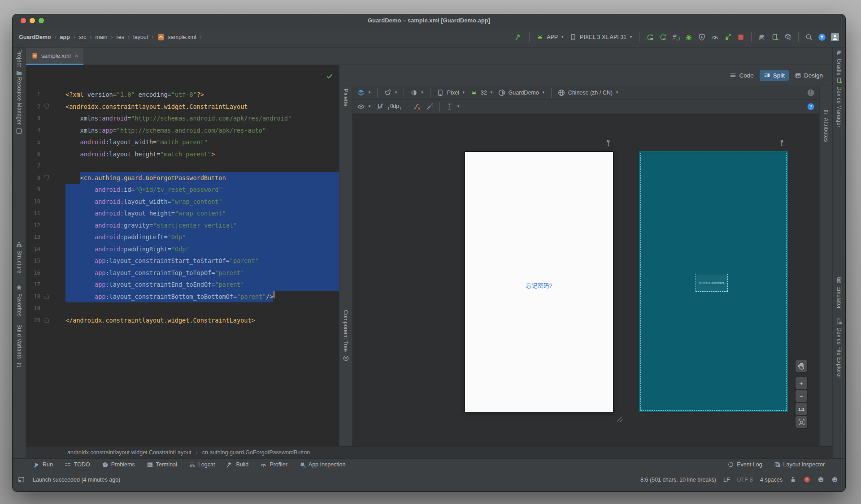 This screenshot has height=504, width=861. What do you see at coordinates (77, 465) in the screenshot?
I see `toolwindow-todo: TODO` at bounding box center [77, 465].